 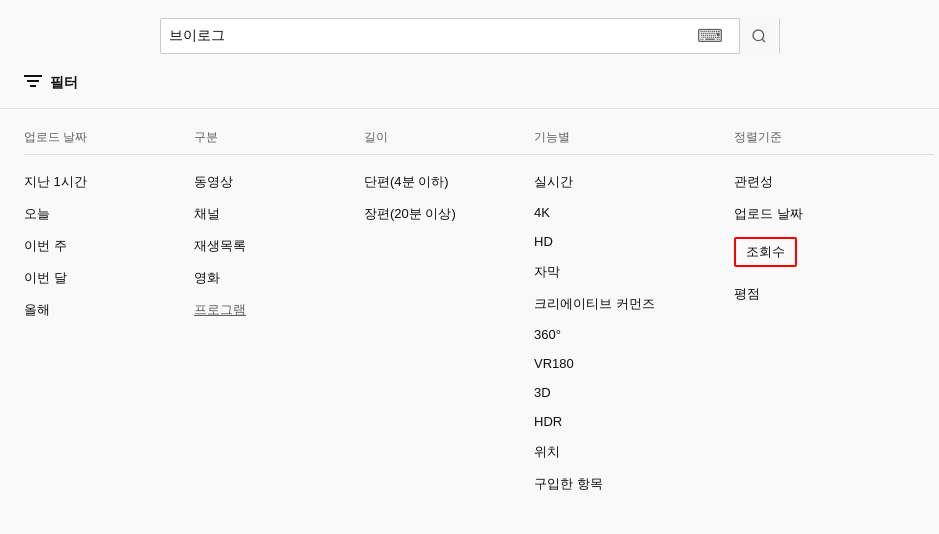 What do you see at coordinates (279, 182) in the screenshot?
I see `filter-item-video: 동영상` at bounding box center [279, 182].